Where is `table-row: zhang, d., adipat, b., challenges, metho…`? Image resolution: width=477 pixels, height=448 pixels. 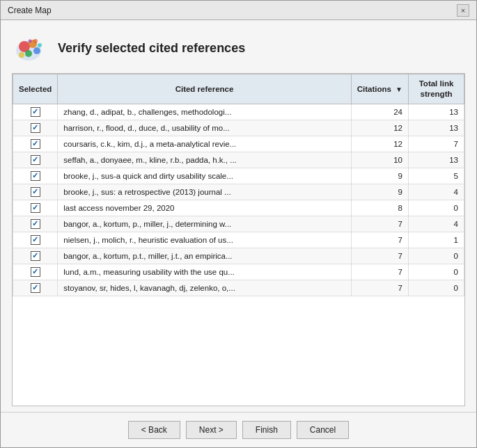
table-row: zhang, d., adipat, b., challenges, metho… is located at coordinates (239, 111).